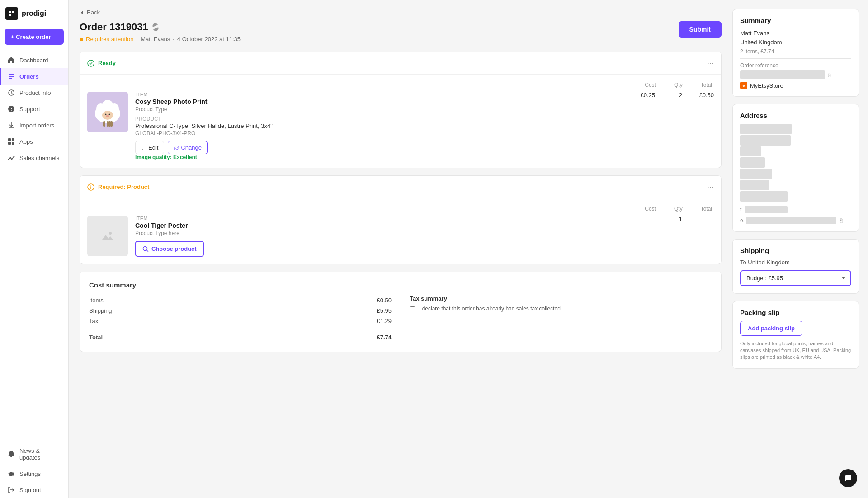 The height and width of the screenshot is (498, 868). What do you see at coordinates (34, 93) in the screenshot?
I see `sidebar-item-product-info: Product info` at bounding box center [34, 93].